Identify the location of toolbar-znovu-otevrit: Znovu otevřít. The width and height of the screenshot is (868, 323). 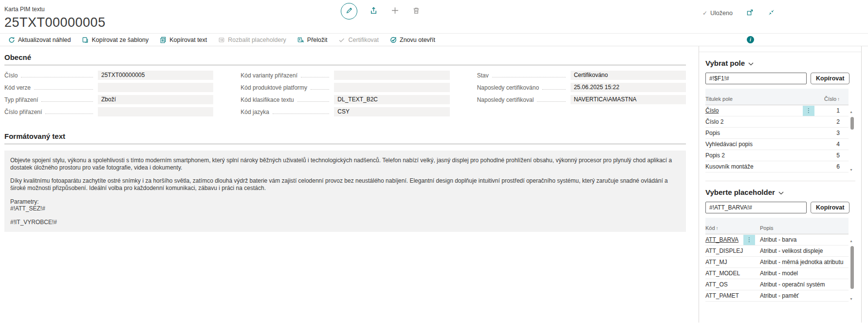
(413, 40).